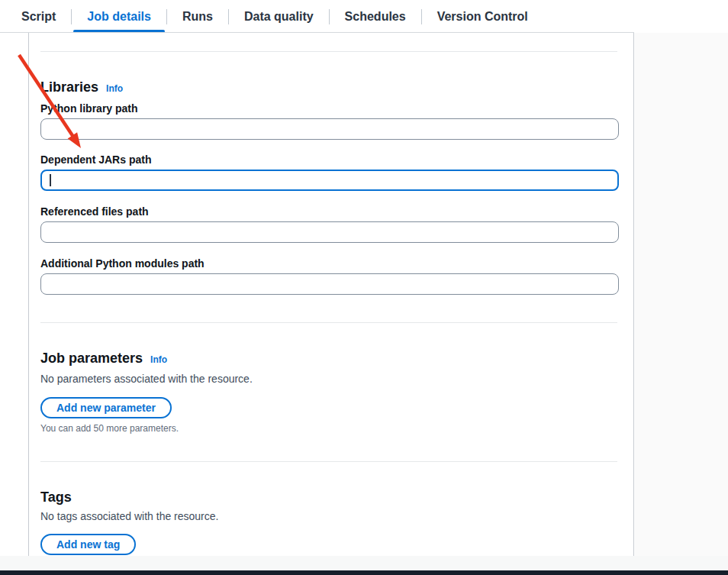 The height and width of the screenshot is (575, 728). What do you see at coordinates (329, 263) in the screenshot?
I see `additional-python-modules-path-label: Additional Python modules path` at bounding box center [329, 263].